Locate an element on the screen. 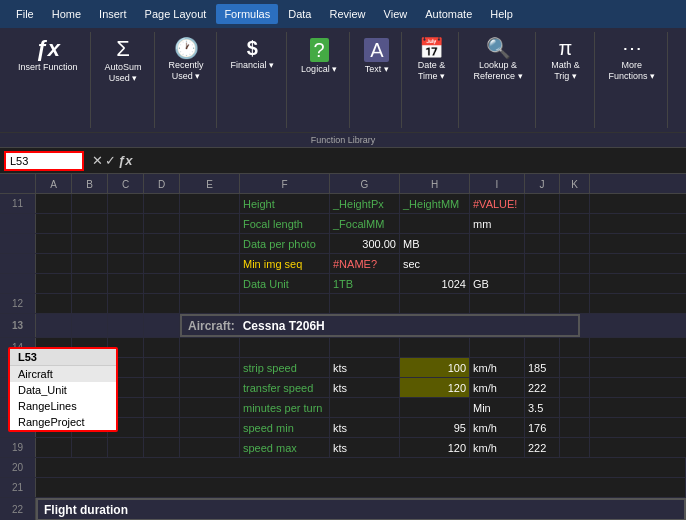  cell-J14 is located at coordinates (542, 348).